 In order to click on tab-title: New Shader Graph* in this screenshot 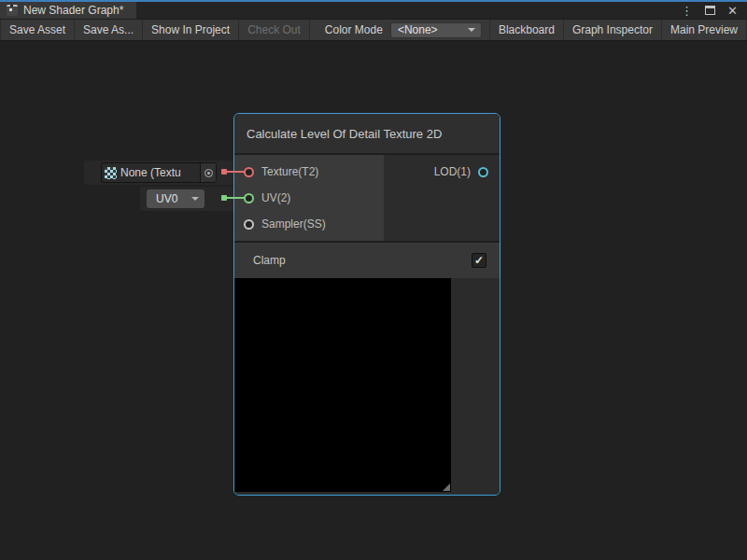, I will do `click(73, 10)`.